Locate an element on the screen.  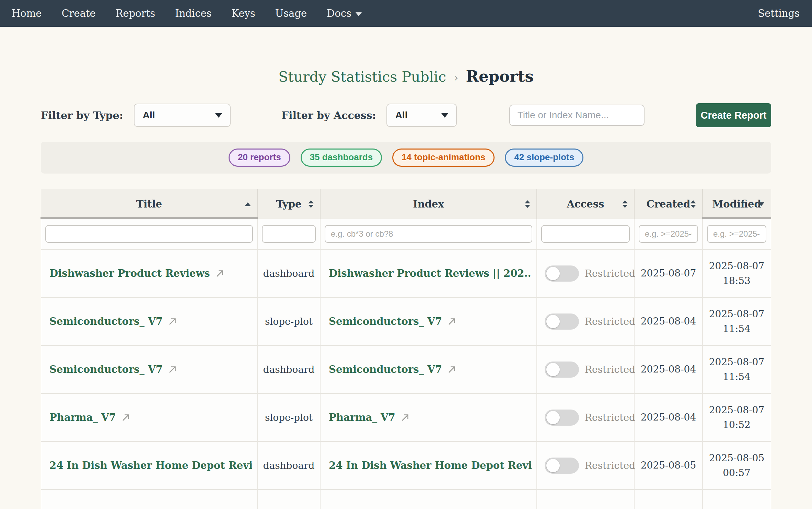
nav-item-settings: Settings is located at coordinates (779, 13).